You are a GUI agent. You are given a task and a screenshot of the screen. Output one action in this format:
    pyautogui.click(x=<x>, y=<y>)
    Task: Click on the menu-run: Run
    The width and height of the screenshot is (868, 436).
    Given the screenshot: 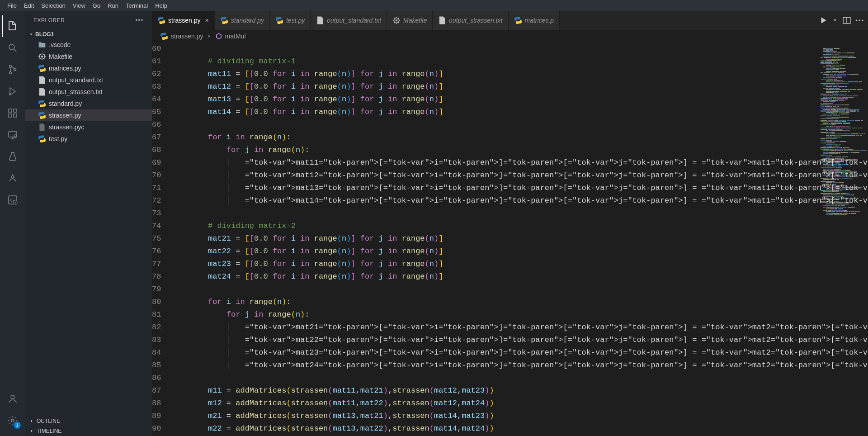 What is the action you would take?
    pyautogui.click(x=113, y=5)
    